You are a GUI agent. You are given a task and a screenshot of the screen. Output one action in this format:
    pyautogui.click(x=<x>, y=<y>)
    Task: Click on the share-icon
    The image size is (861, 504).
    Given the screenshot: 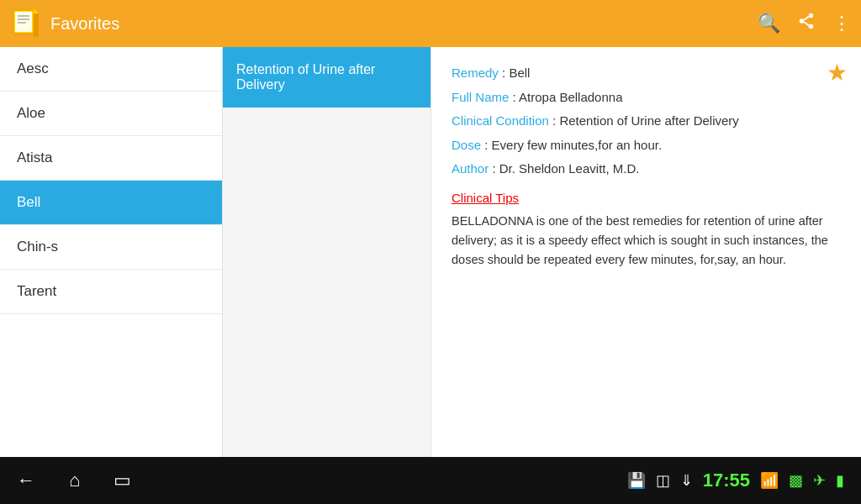 What is the action you would take?
    pyautogui.click(x=806, y=24)
    